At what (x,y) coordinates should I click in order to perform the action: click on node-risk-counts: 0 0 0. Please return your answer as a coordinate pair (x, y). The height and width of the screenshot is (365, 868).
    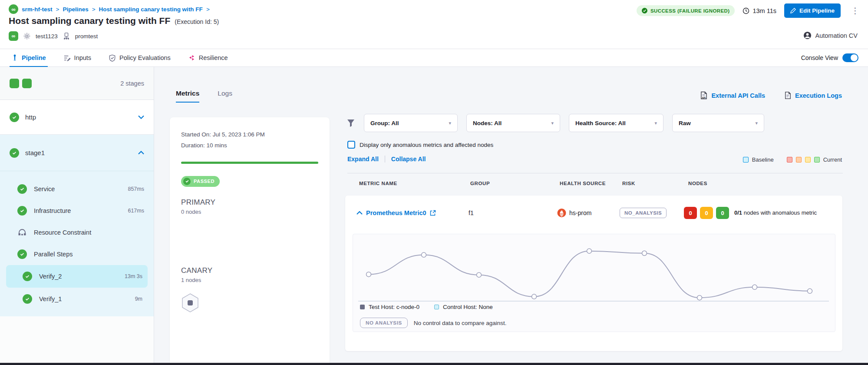
    Looking at the image, I should click on (706, 213).